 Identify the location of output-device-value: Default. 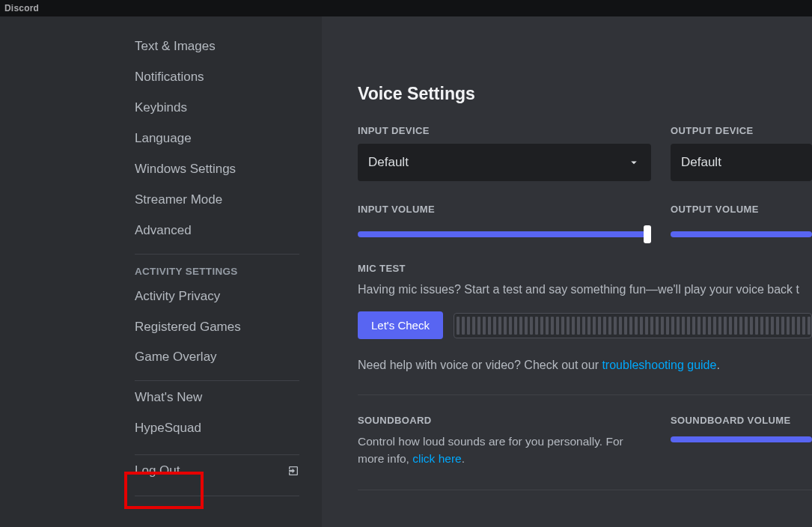
(701, 162).